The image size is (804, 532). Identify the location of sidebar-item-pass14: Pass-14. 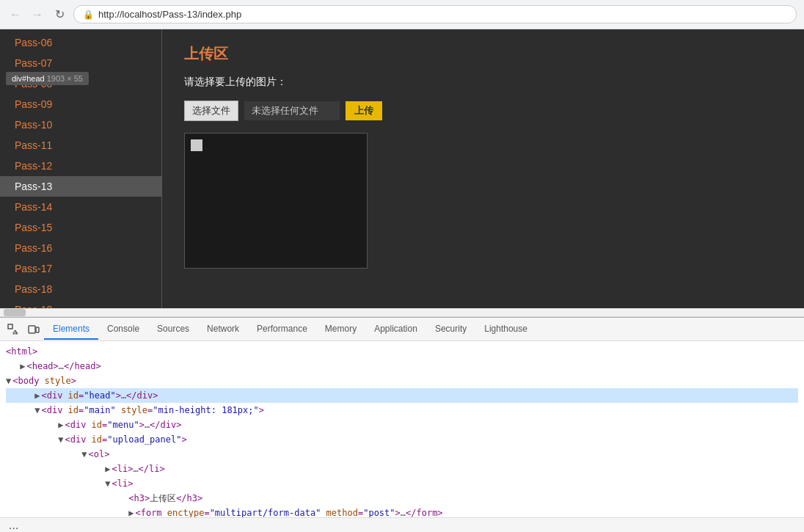
(81, 207).